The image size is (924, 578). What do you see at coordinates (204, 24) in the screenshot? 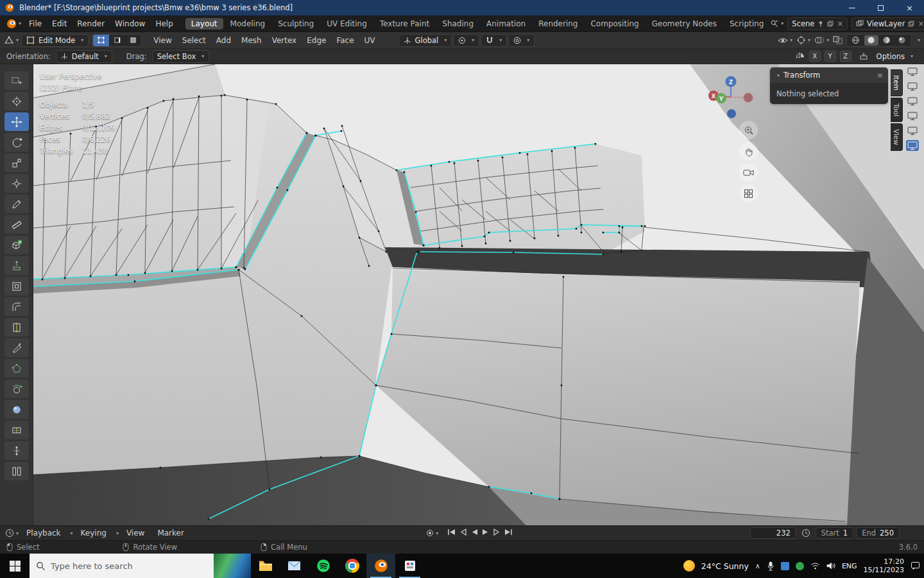
I see `workspace-tab-layout: Layout` at bounding box center [204, 24].